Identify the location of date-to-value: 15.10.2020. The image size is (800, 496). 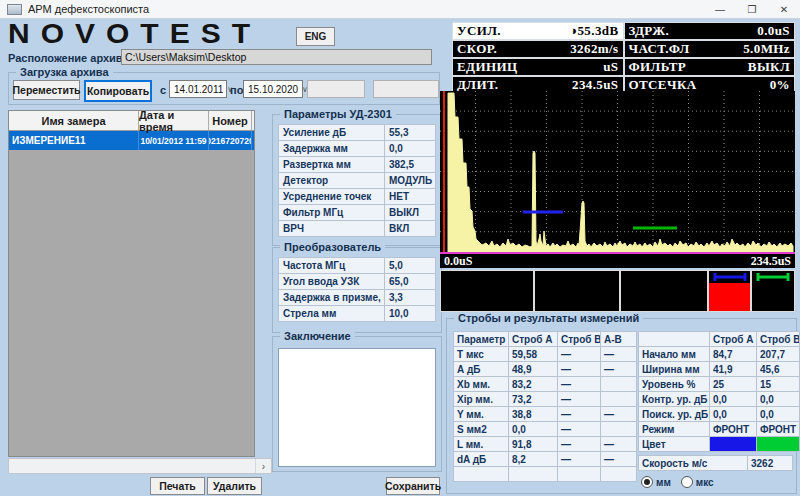
(273, 90).